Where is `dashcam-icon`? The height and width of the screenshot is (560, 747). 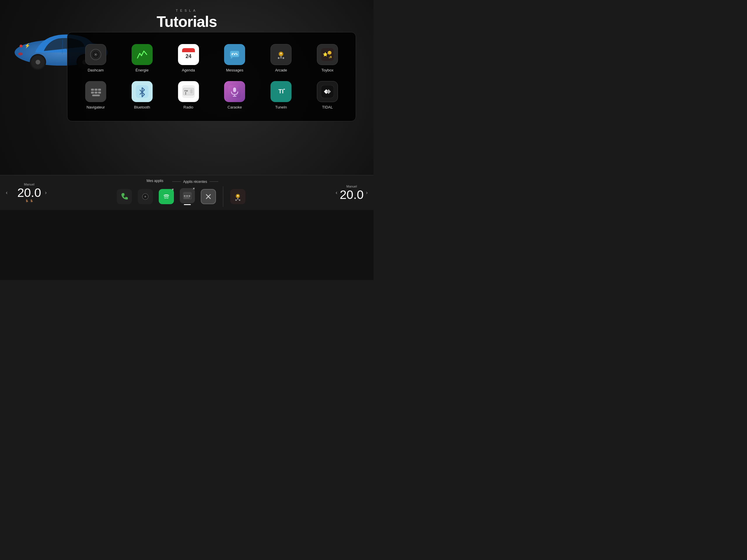
dashcam-icon is located at coordinates (96, 55).